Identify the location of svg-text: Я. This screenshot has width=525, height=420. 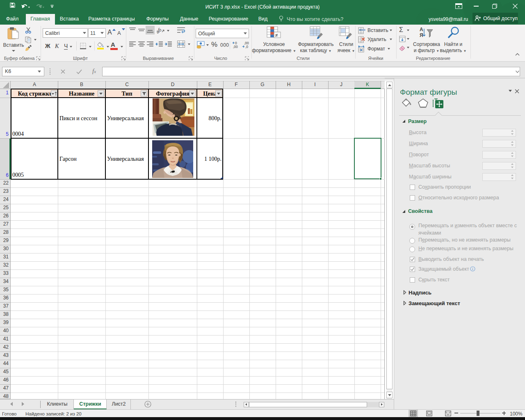
(422, 35).